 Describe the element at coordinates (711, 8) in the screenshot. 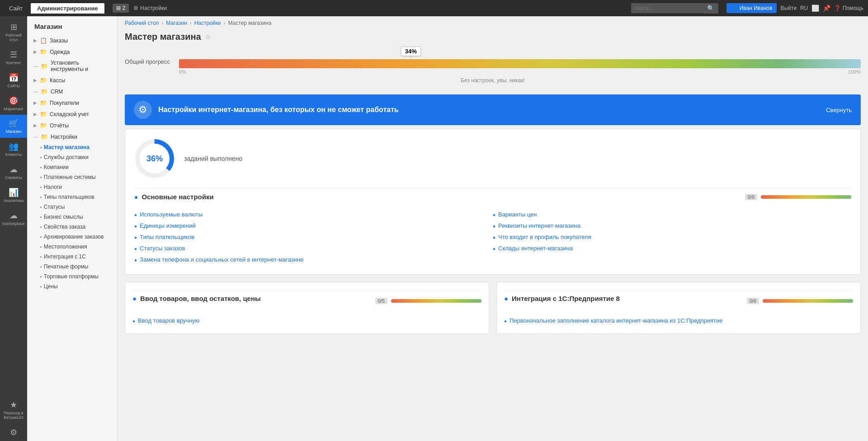

I see `search-button: 🔍` at that location.